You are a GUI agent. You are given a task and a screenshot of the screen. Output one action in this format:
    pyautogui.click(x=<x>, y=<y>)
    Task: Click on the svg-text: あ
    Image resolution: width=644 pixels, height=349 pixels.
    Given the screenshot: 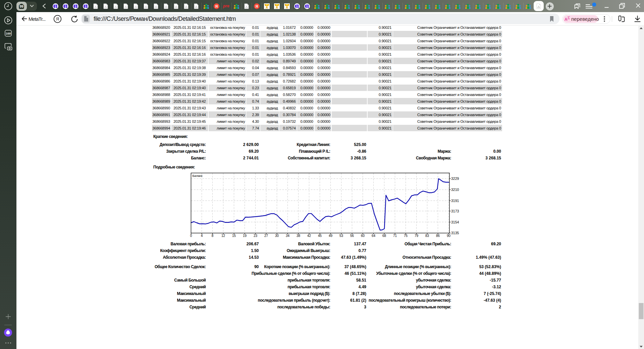 What is the action you would take?
    pyautogui.click(x=569, y=18)
    